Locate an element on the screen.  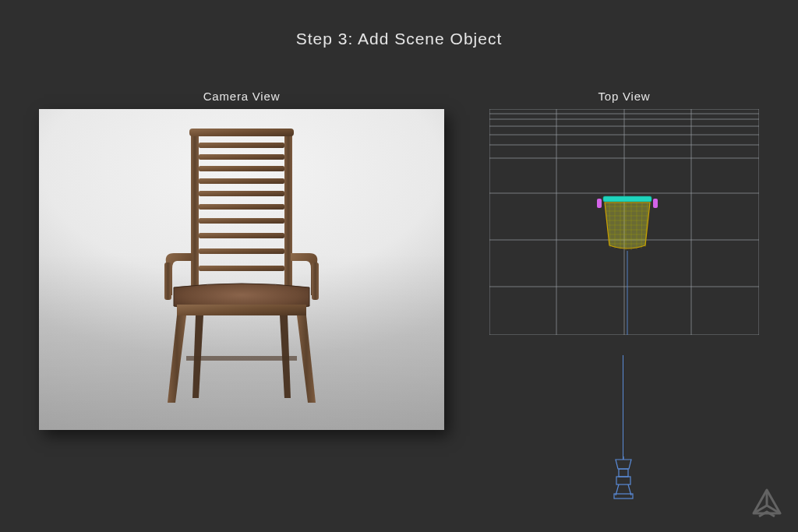
page-title: Step 3: Add Scene Object is located at coordinates (399, 39).